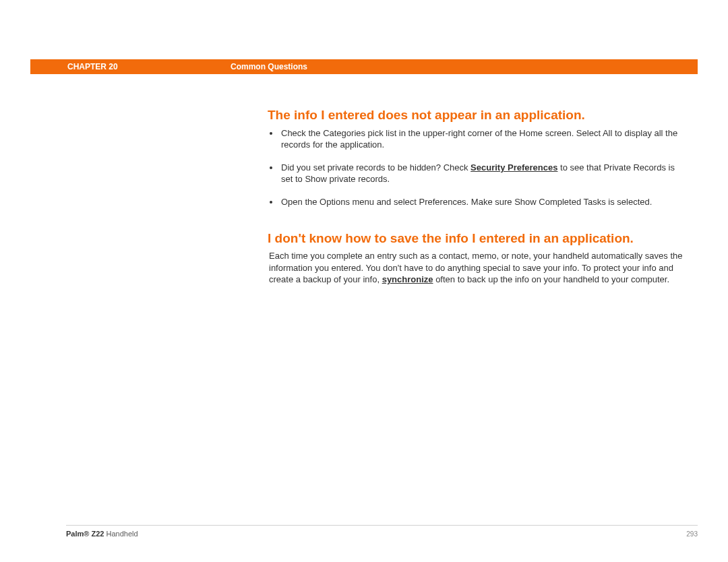 The height and width of the screenshot is (562, 728). Describe the element at coordinates (102, 534) in the screenshot. I see `footer-product: Palm® Z22 Handheld` at that location.